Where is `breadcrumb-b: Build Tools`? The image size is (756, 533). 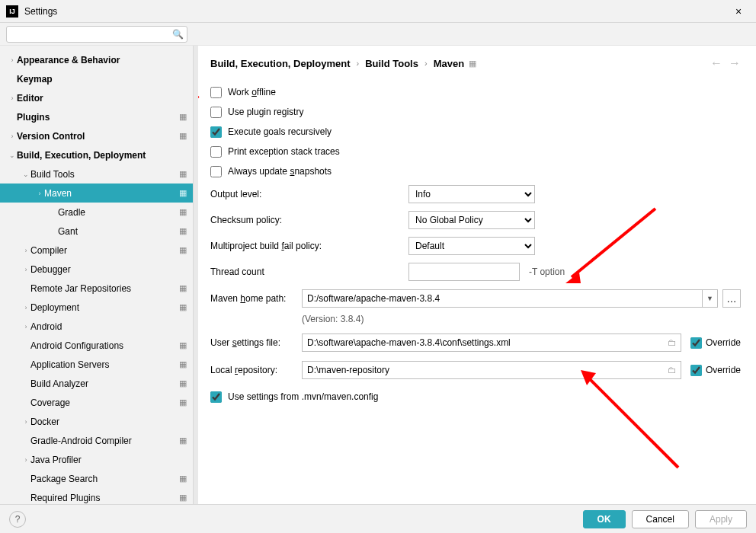 breadcrumb-b: Build Tools is located at coordinates (392, 64).